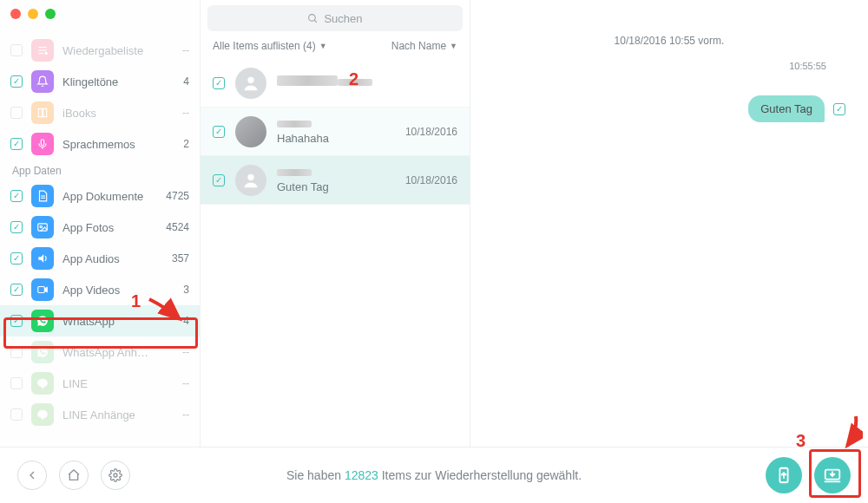  Describe the element at coordinates (336, 180) in the screenshot. I see `chat-name: Guten Tag` at that location.